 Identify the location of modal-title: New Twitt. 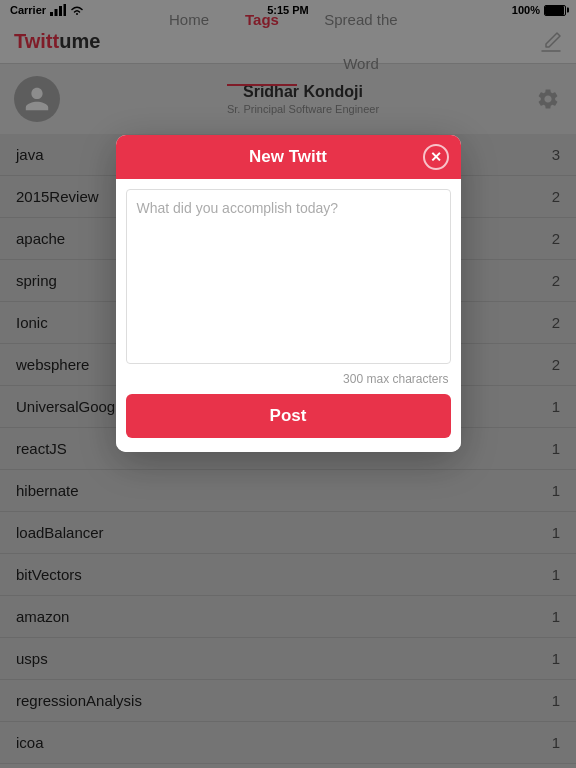
(288, 157).